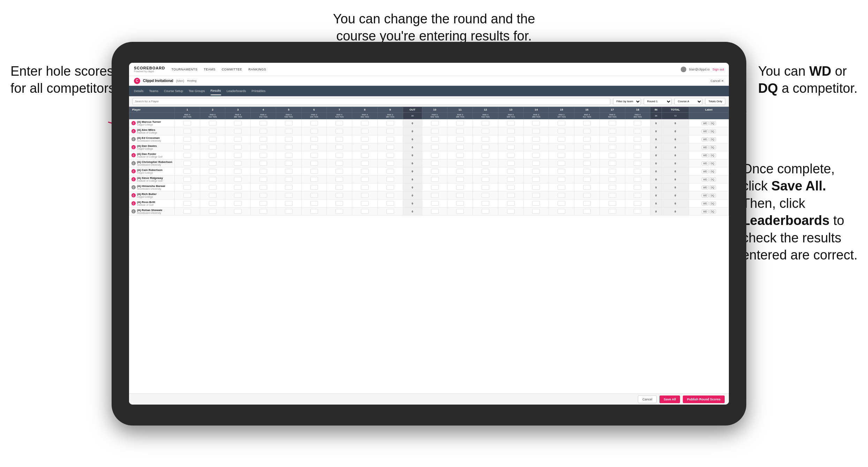 Image resolution: width=868 pixels, height=467 pixels. Describe the element at coordinates (258, 91) in the screenshot. I see `section-printables: Printables` at that location.